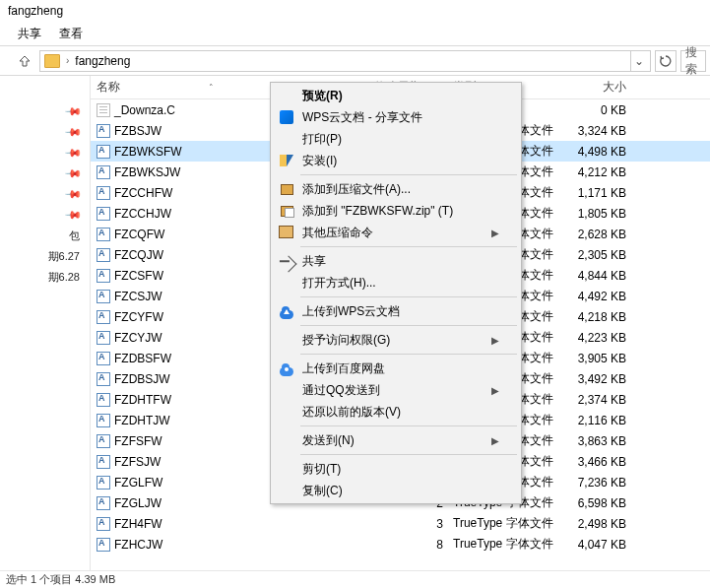 The image size is (710, 588). Describe the element at coordinates (287, 372) in the screenshot. I see `cloud-baidu-icon` at that location.